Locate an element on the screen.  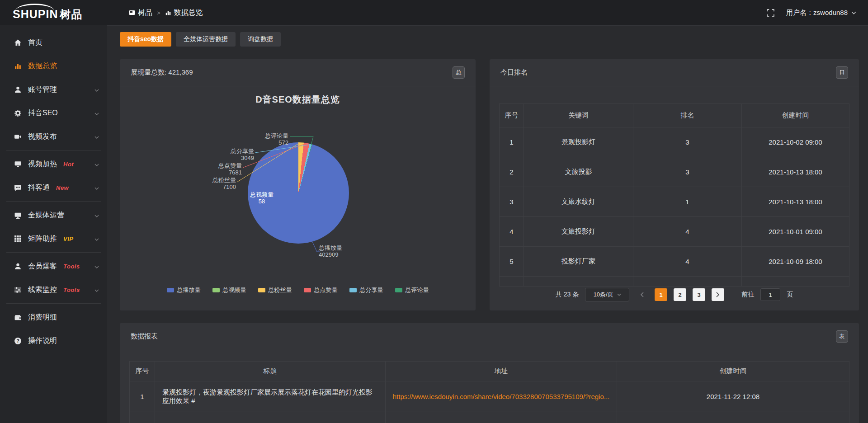
user-menu: 用户名：zswodun88 is located at coordinates (821, 13).